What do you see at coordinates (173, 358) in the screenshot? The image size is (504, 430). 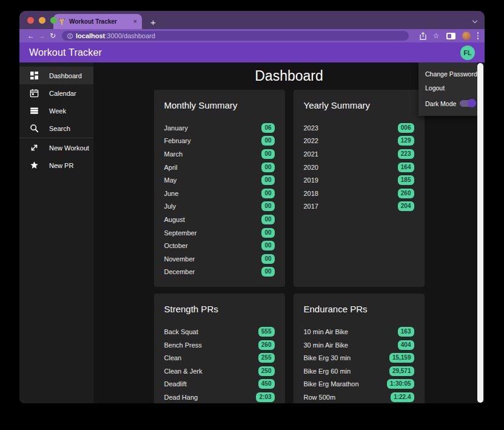 I see `row-label: Clean` at bounding box center [173, 358].